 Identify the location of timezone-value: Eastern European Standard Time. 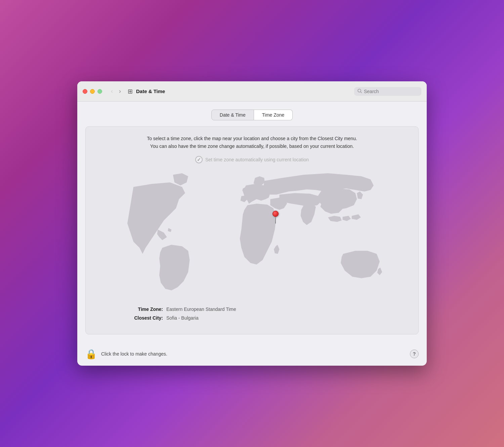
(201, 309).